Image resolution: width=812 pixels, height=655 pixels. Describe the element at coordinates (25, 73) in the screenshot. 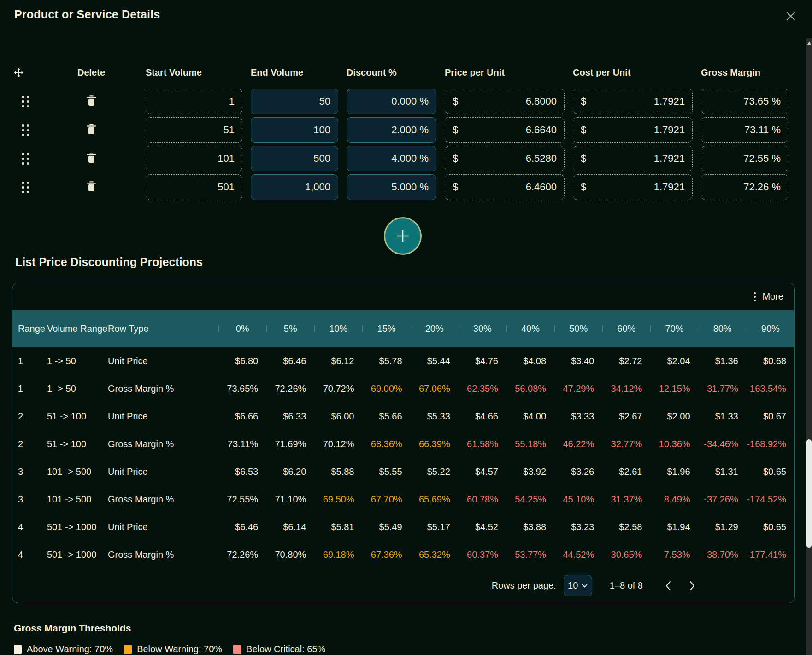

I see `move-handle` at that location.